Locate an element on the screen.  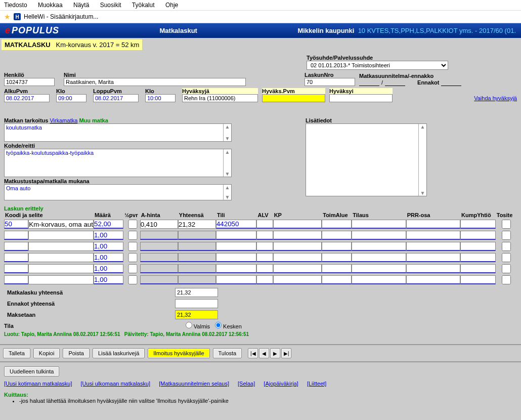
kohde-textarea: työpaikka-koulutuspaikka-työpaikka is located at coordinates (114, 163).